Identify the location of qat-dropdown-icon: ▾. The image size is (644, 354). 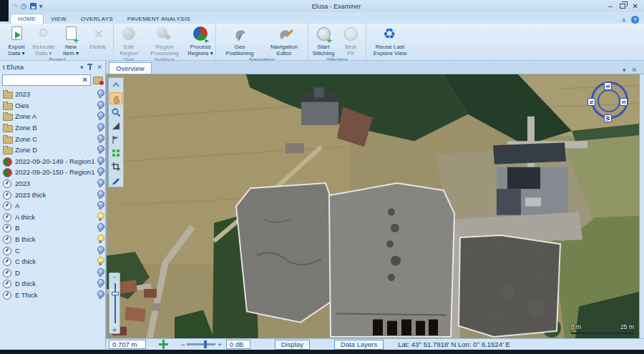
(42, 6).